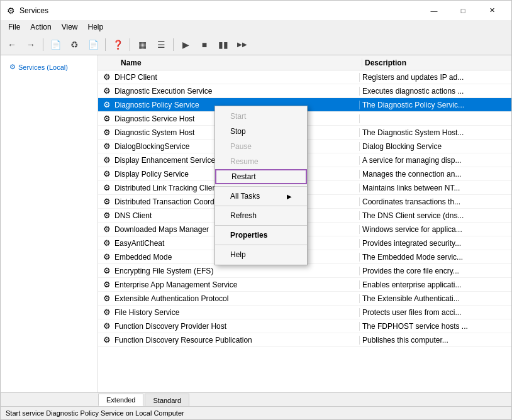  Describe the element at coordinates (237, 91) in the screenshot. I see `service-name: Diagnostic Execution Service` at that location.